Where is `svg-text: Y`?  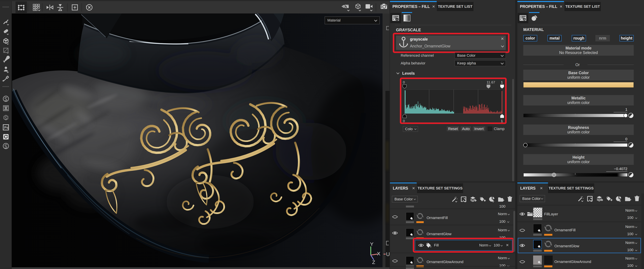 svg-text: Y is located at coordinates (372, 244).